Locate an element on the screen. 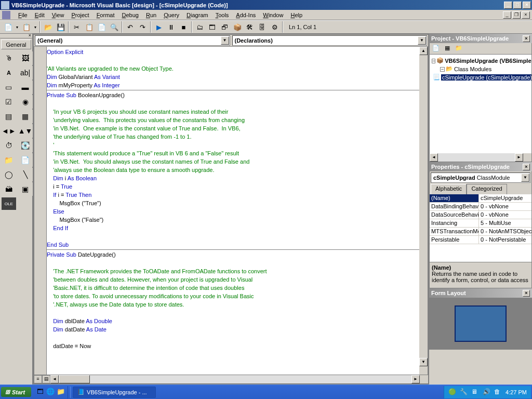  menu-tools: Tools is located at coordinates (222, 15).